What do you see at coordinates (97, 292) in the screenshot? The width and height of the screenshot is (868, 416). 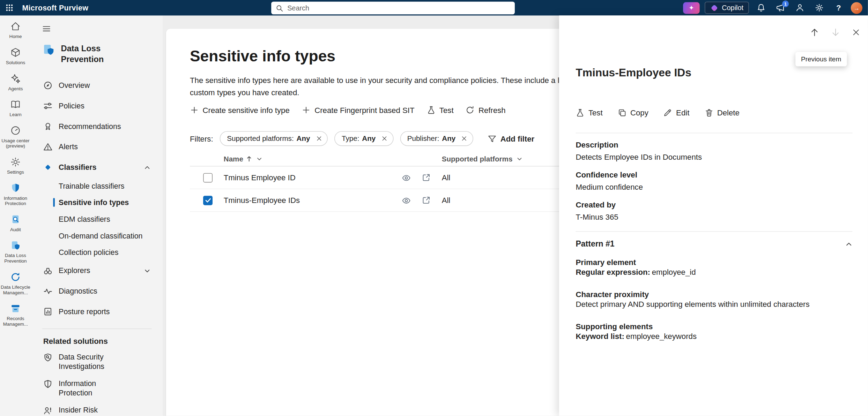 I see `nav-item-diagnostics: Diagnostics` at bounding box center [97, 292].